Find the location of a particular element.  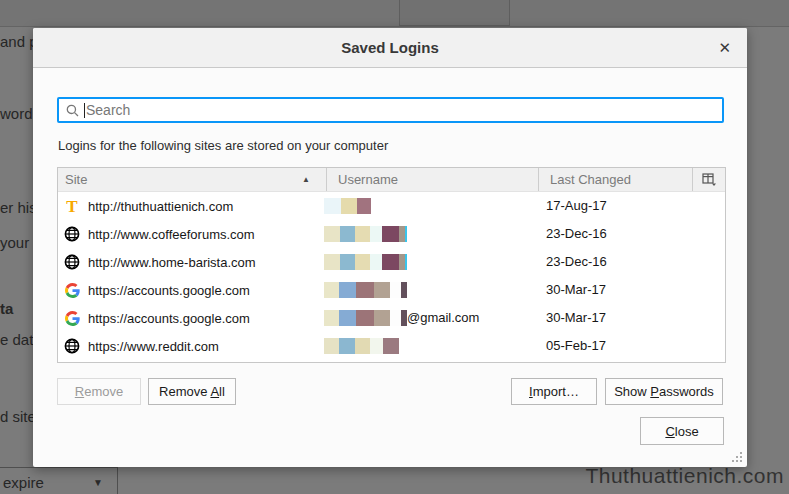

background-text-fragment: er his is located at coordinates (18, 208).